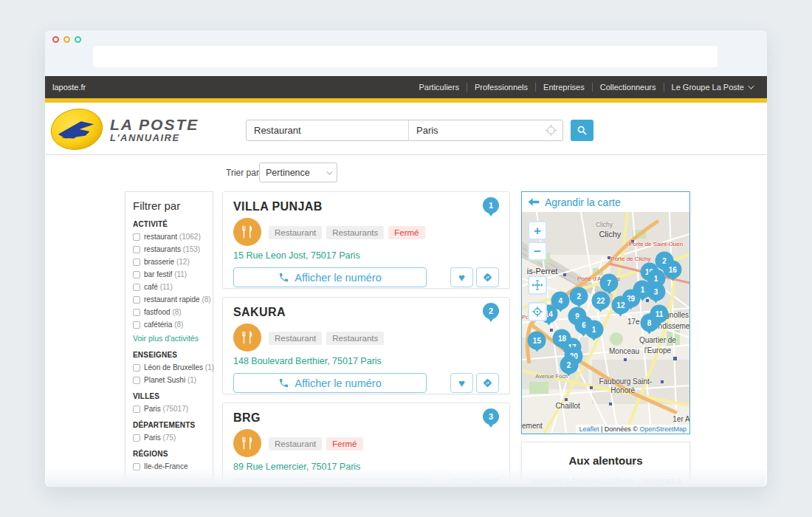  What do you see at coordinates (605, 202) in the screenshot?
I see `enlarge-map-button: Agrandir la carte` at bounding box center [605, 202].